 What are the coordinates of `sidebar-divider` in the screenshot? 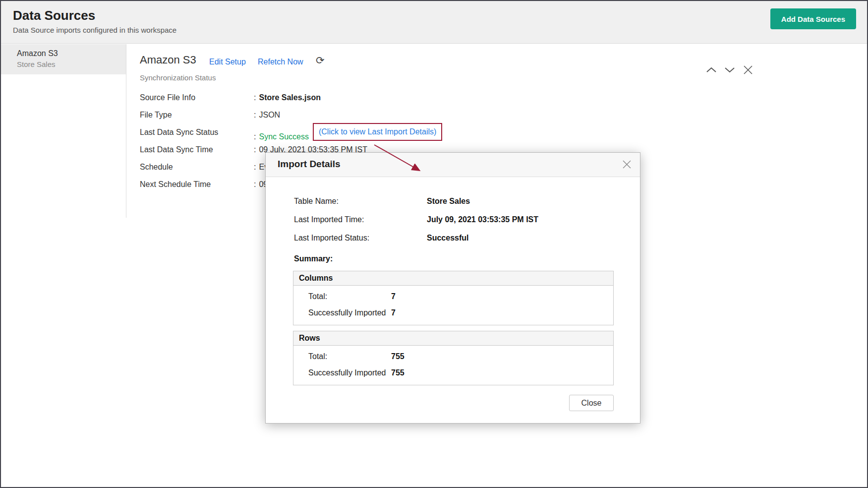 It's located at (126, 131).